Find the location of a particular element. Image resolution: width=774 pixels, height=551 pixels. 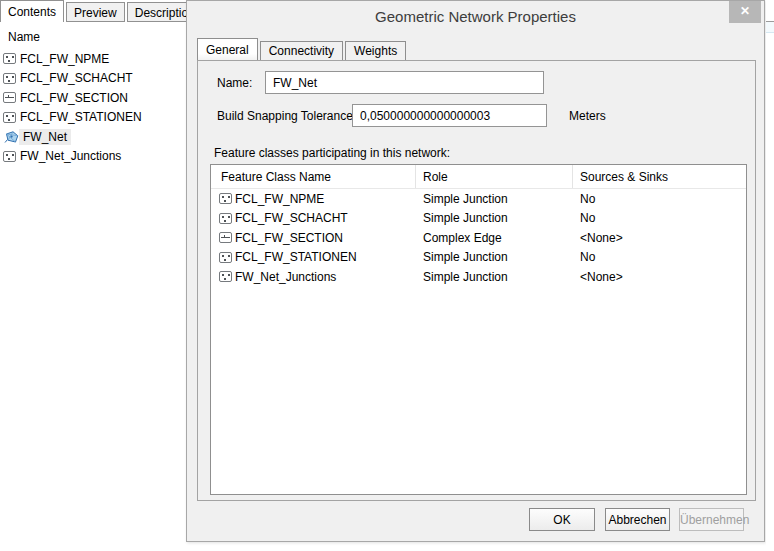

column-header-sources-sinks: Sources & Sinks is located at coordinates (660, 176).